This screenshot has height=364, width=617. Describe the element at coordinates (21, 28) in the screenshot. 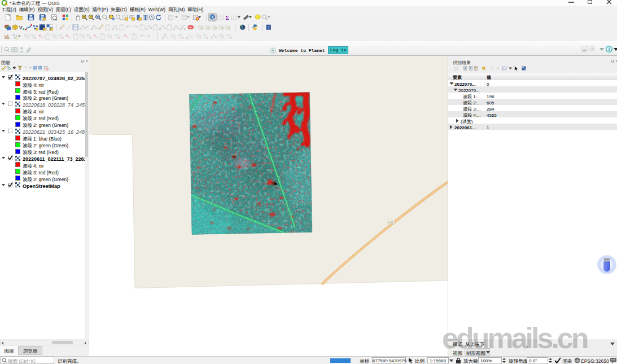

I see `svg-text: V` at that location.